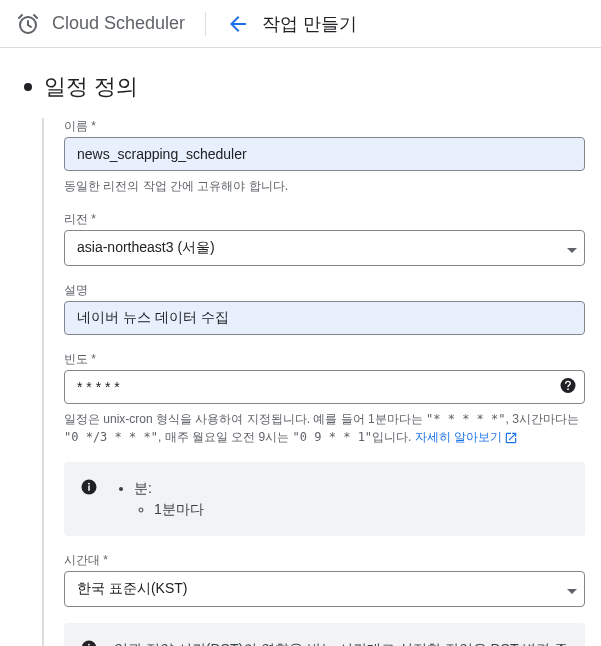 The image size is (601, 646). What do you see at coordinates (324, 126) in the screenshot?
I see `name-label: 이름 *` at bounding box center [324, 126].